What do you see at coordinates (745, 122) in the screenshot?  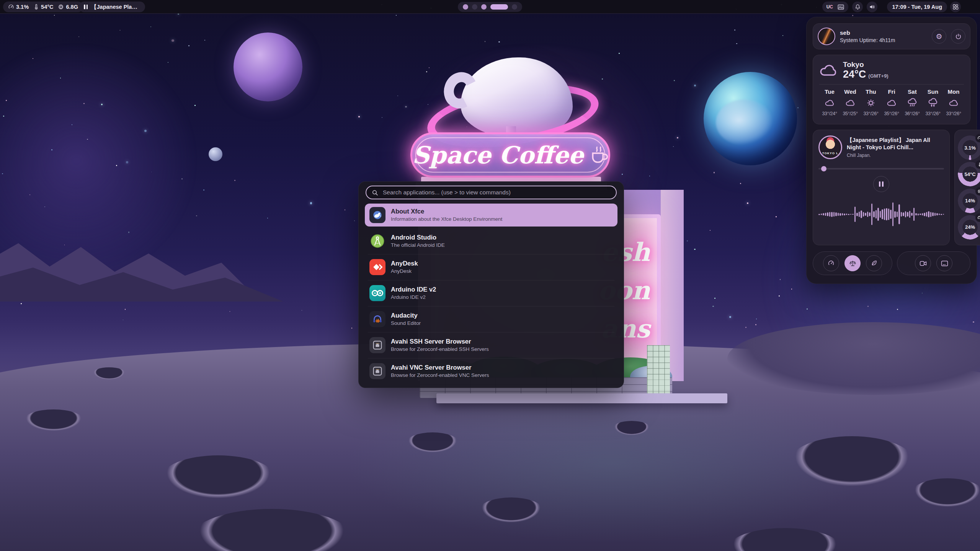 I see `earth-clouds` at bounding box center [745, 122].